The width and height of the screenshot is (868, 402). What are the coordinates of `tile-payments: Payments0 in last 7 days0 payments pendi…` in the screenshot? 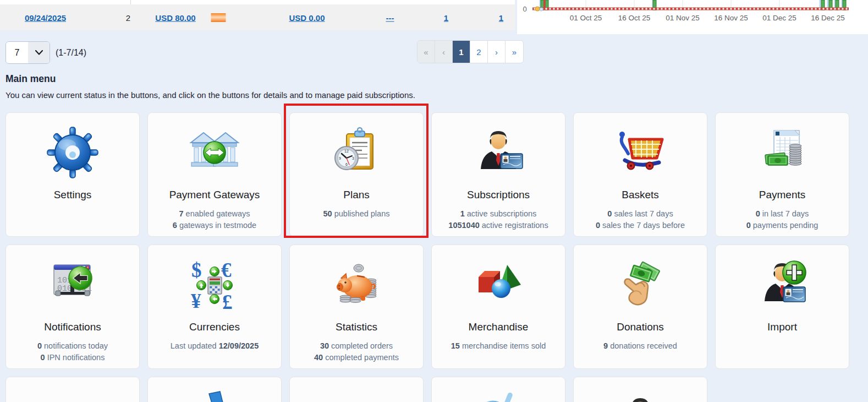 It's located at (782, 175).